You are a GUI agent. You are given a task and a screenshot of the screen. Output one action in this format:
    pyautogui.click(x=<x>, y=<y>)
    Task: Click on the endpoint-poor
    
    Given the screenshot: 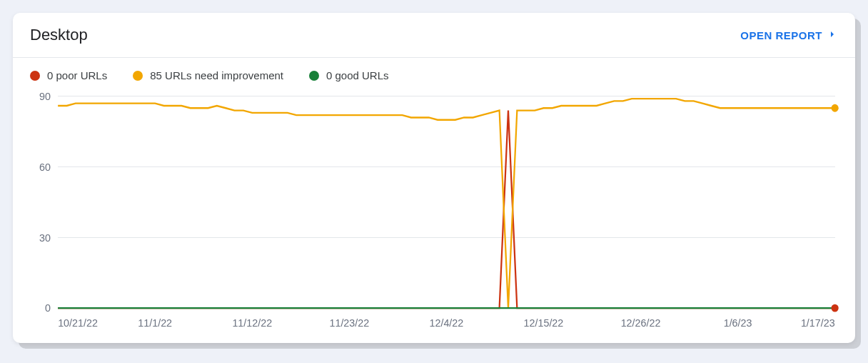 What is the action you would take?
    pyautogui.click(x=835, y=309)
    